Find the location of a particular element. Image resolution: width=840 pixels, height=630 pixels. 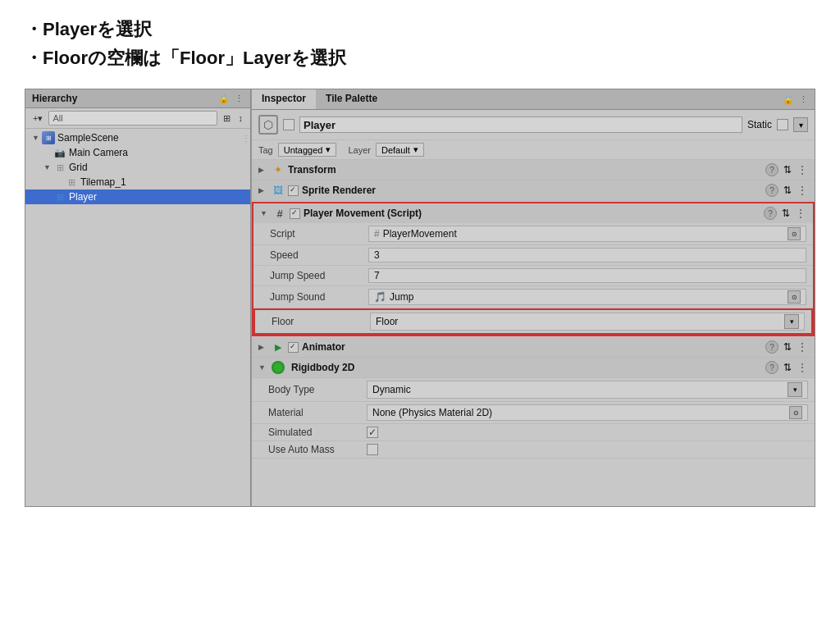

animator-icon: ▶ is located at coordinates (278, 347).